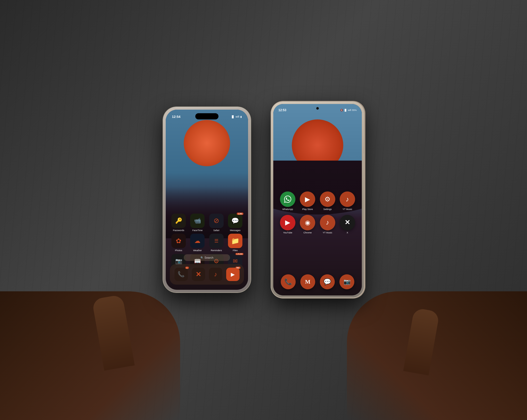  Describe the element at coordinates (238, 117) in the screenshot. I see `wifi-icon: wifi` at that location.